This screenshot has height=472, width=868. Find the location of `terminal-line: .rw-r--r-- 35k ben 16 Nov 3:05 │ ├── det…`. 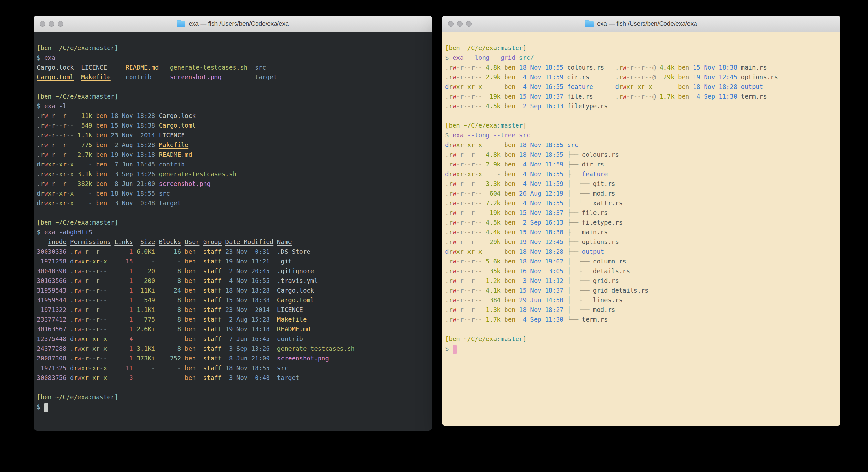

terminal-line: .rw-r--r-- 35k ben 16 Nov 3:05 │ ├── det… is located at coordinates (641, 271).